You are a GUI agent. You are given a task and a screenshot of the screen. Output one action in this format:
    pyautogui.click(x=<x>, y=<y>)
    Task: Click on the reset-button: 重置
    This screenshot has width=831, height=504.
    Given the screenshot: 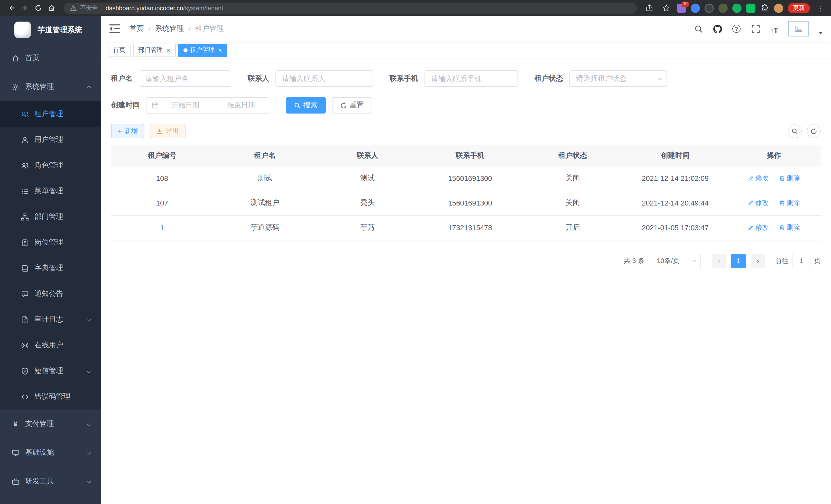 What is the action you would take?
    pyautogui.click(x=352, y=105)
    